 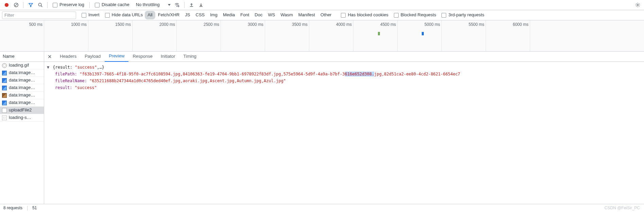 I want to click on clear-button, so click(x=16, y=5).